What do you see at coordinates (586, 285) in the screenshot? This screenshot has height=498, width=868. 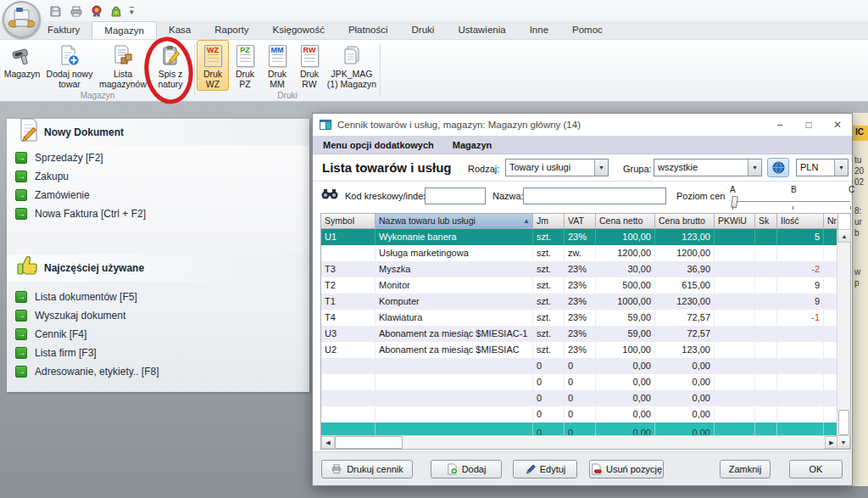 I see `table-row: T2Monitorszt.23%500,00615,009` at bounding box center [586, 285].